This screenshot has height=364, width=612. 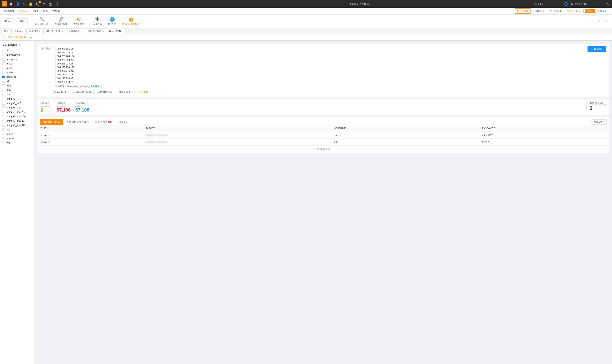 I want to click on sidebar-item-rtsp: rtsp, so click(x=17, y=90).